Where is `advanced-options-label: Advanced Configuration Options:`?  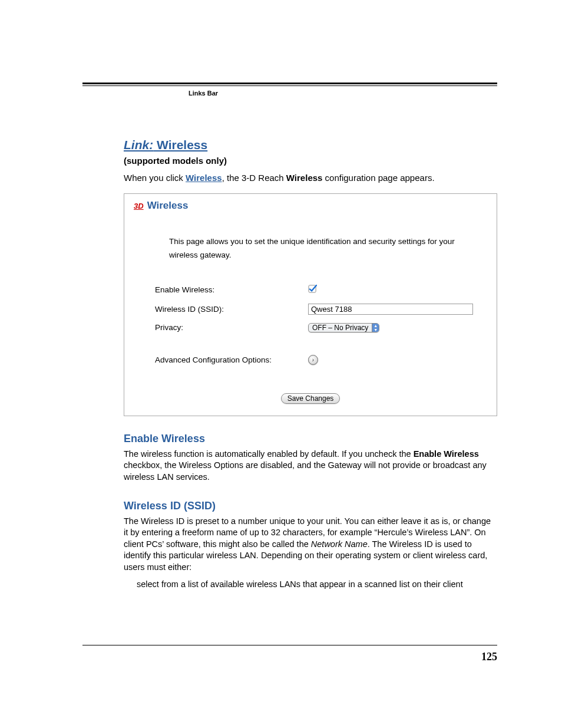 advanced-options-label: Advanced Configuration Options: is located at coordinates (229, 353).